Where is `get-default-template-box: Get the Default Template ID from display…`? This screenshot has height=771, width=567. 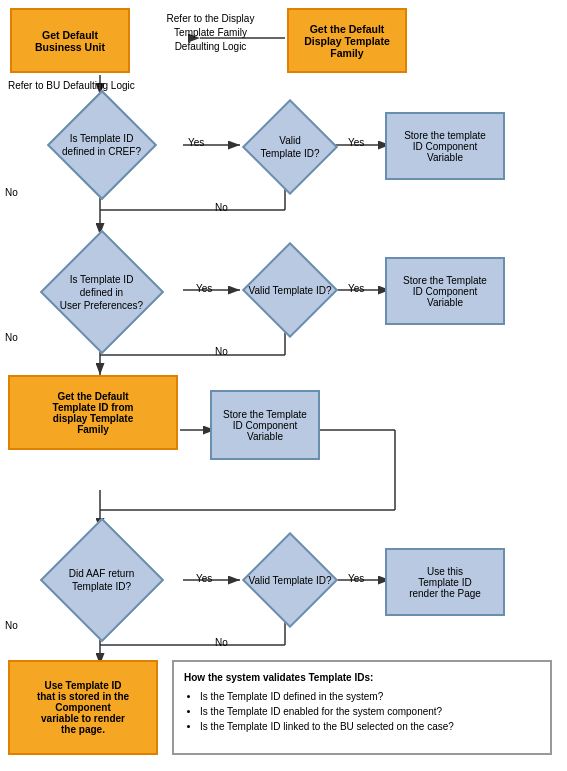 get-default-template-box: Get the Default Template ID from display… is located at coordinates (93, 412).